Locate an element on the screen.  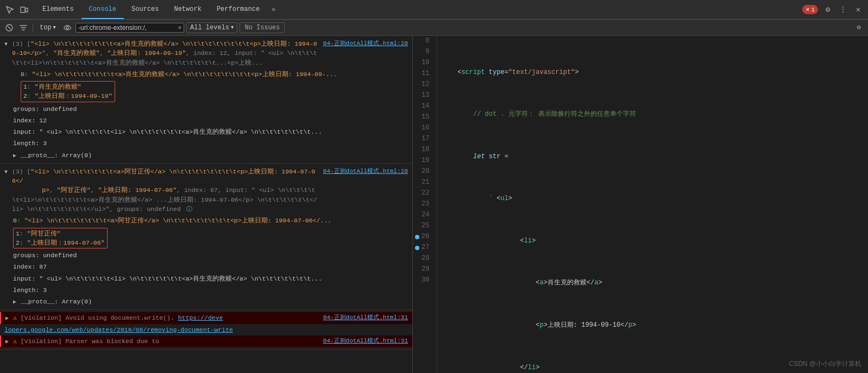
input-text: input: " <ul> \n\t\t\t\t\t<li> \n\t\t\t\… is located at coordinates (211, 132).